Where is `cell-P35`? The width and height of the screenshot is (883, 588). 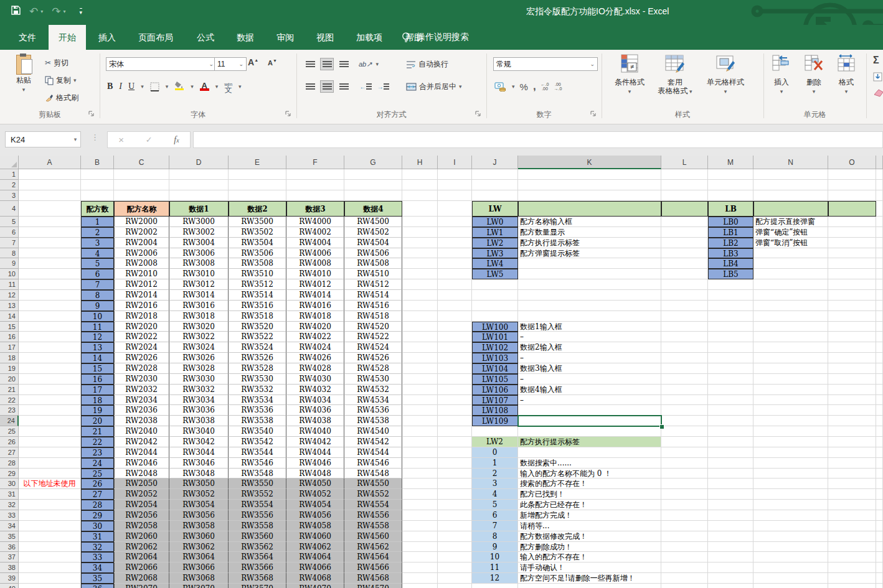
cell-P35 is located at coordinates (879, 536).